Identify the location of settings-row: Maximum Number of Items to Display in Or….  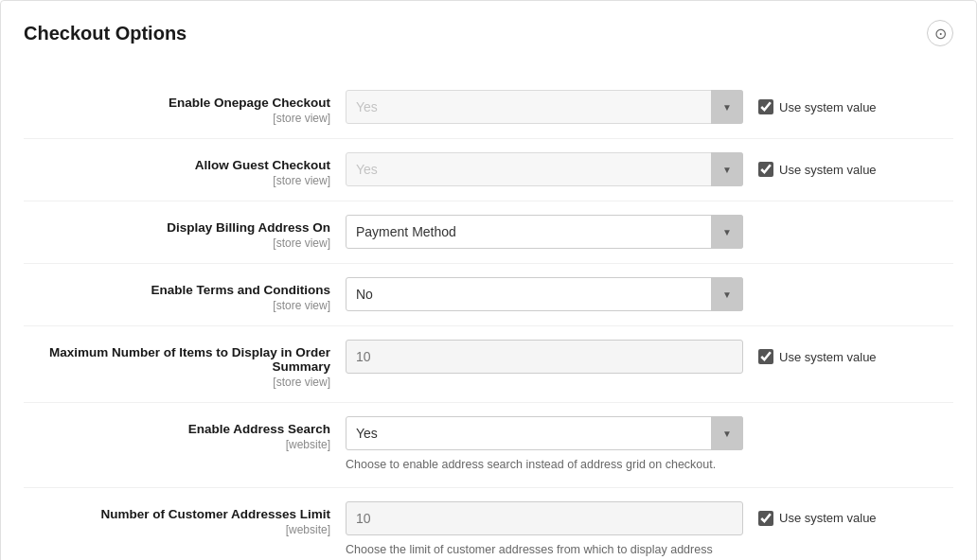
(488, 365).